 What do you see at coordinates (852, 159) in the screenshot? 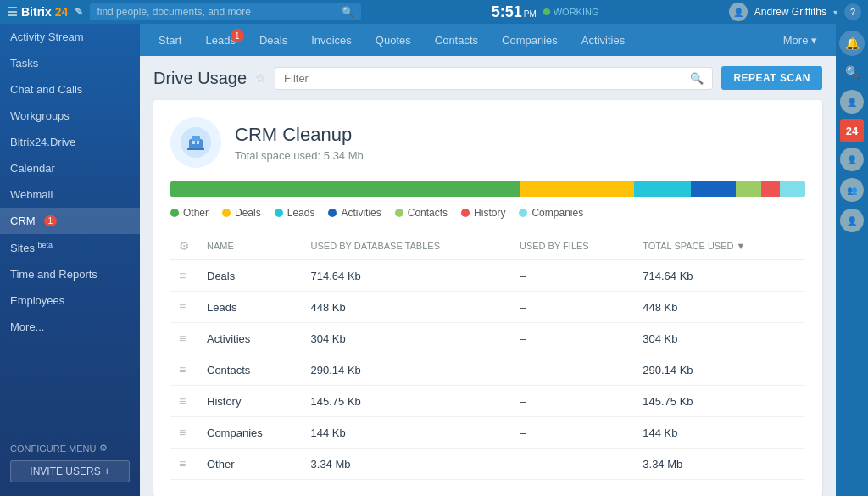
I see `rp-avatar-user2: 👤` at bounding box center [852, 159].